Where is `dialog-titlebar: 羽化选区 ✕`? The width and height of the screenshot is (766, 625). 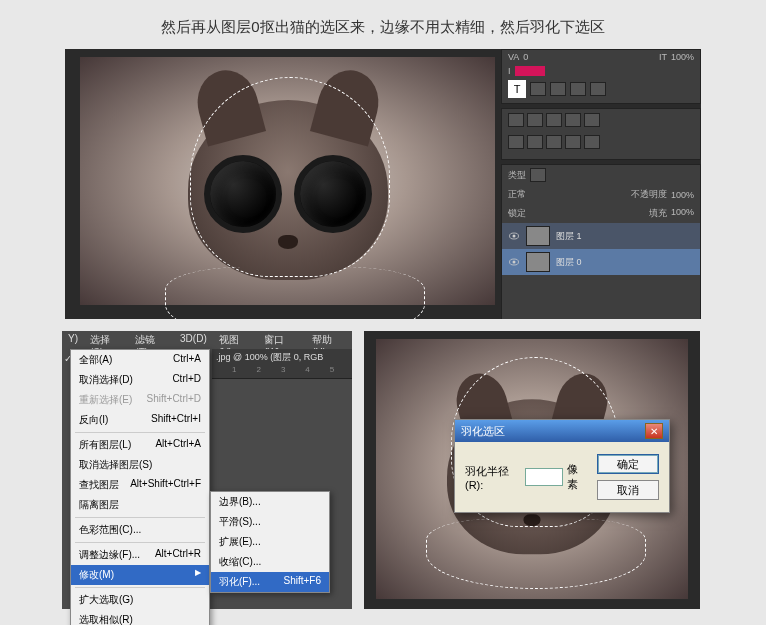
dialog-titlebar: 羽化选区 ✕ is located at coordinates (562, 431).